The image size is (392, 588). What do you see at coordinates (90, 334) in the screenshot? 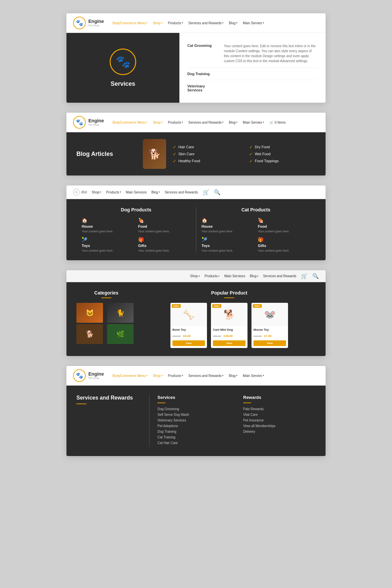
I see `cat-img-3: 🐕` at bounding box center [90, 334].